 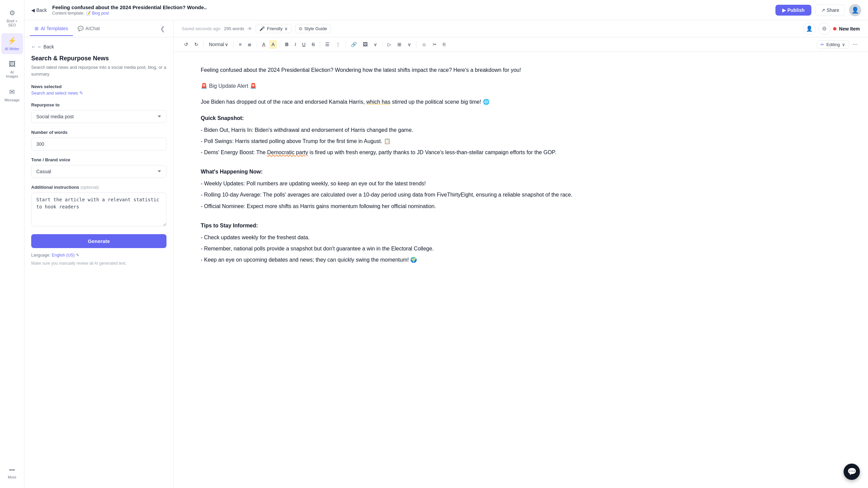 I want to click on editor-meta: Saved seconds ago 295 words 👁 🎤 Friendly…, so click(x=490, y=28).